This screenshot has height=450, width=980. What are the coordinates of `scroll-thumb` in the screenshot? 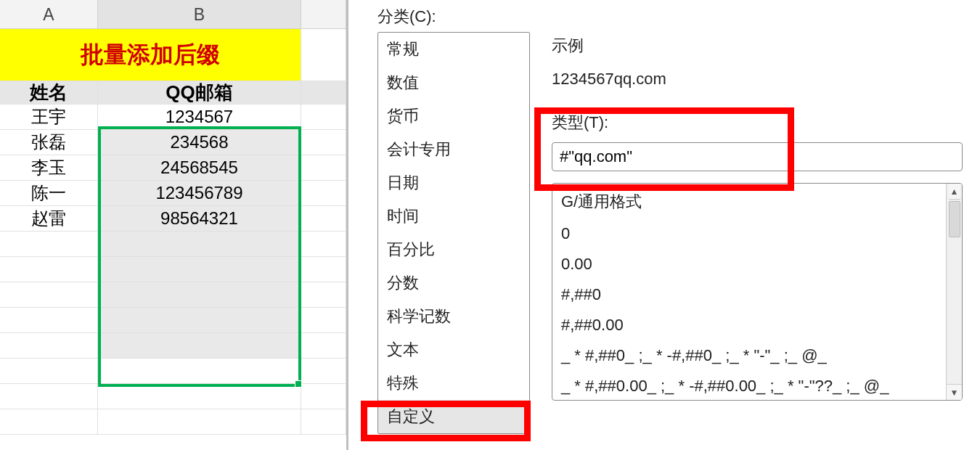 It's located at (955, 219).